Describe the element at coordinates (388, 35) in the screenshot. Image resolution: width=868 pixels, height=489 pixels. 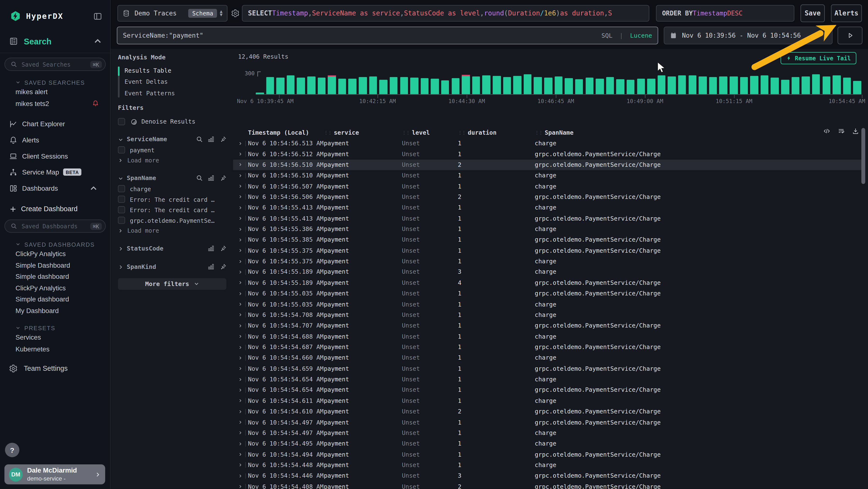
I see `search-query-input: ServiceName:"payment" SQL | Lucene` at that location.